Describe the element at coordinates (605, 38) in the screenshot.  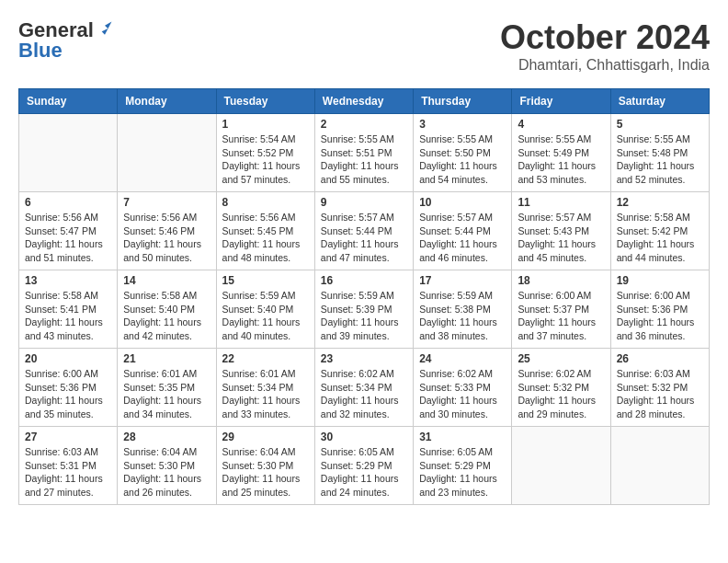
I see `month-title: October 2024` at that location.